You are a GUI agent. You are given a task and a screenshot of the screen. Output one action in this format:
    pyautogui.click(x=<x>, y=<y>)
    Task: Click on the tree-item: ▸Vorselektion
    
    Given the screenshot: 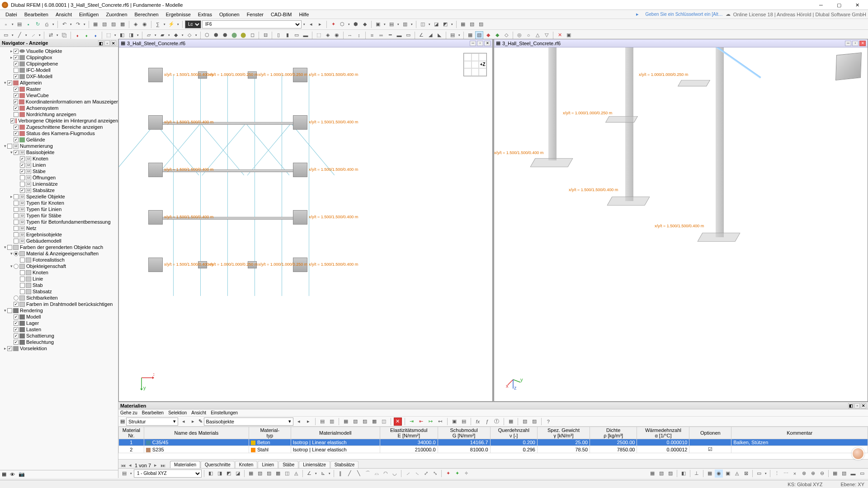 What is the action you would take?
    pyautogui.click(x=59, y=348)
    